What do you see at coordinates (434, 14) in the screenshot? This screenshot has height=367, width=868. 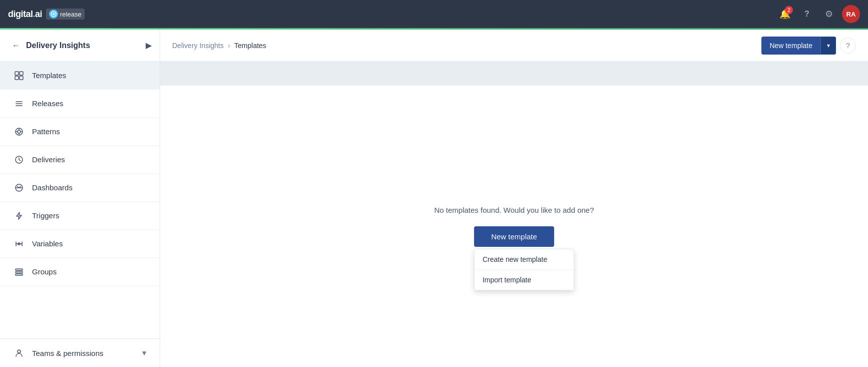 I see `top-nav: digital.ai release 🔔 2 ? ⚙ RA` at bounding box center [434, 14].